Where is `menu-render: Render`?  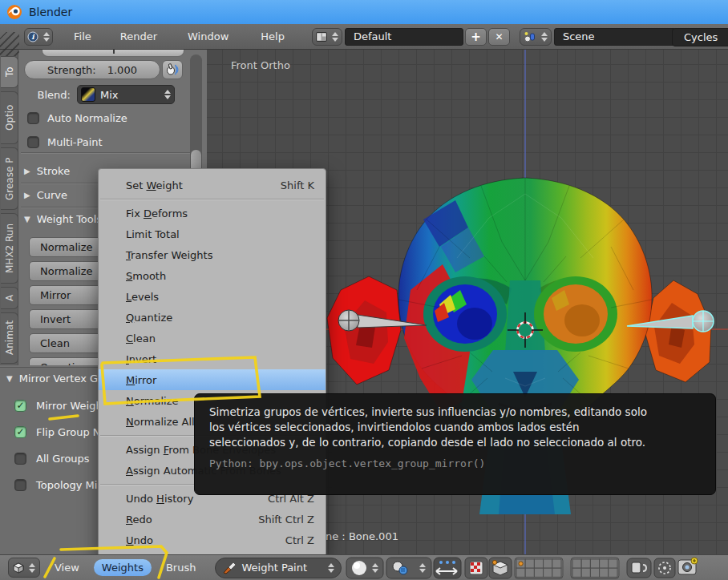
menu-render: Render is located at coordinates (139, 37).